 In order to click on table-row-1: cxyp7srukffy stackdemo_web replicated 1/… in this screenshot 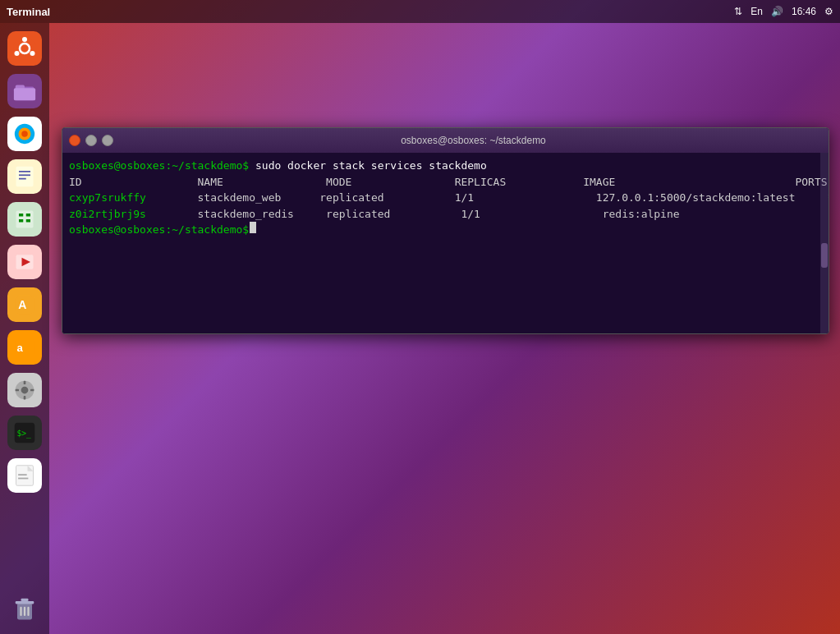, I will do `click(445, 198)`.